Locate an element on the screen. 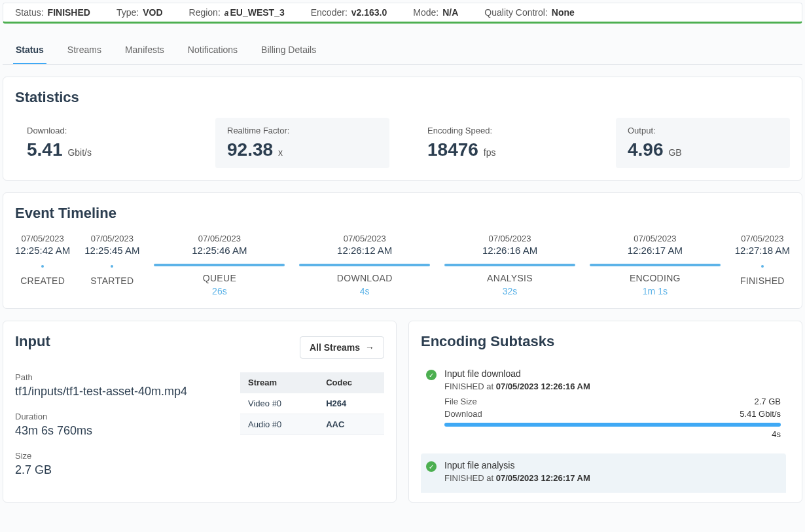 The height and width of the screenshot is (532, 805). timeline-duration: 1m 1s is located at coordinates (655, 291).